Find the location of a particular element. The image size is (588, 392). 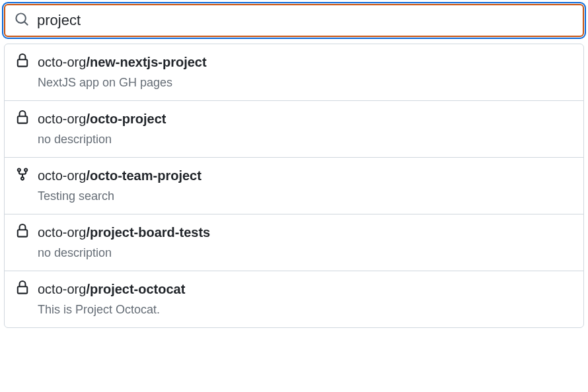

repo-full-name: octo-org/project-octocat is located at coordinates (111, 289).